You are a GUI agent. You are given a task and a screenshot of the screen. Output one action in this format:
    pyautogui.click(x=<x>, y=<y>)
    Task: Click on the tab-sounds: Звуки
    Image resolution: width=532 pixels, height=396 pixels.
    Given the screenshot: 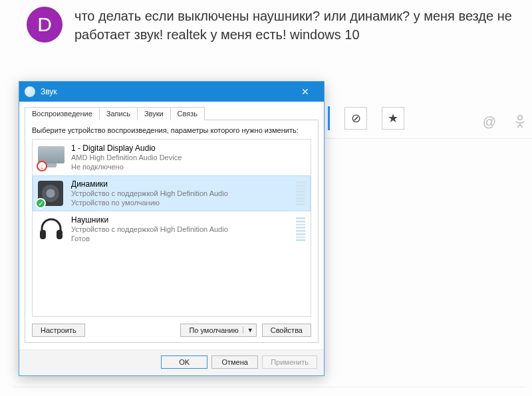 What is the action you would take?
    pyautogui.click(x=154, y=114)
    